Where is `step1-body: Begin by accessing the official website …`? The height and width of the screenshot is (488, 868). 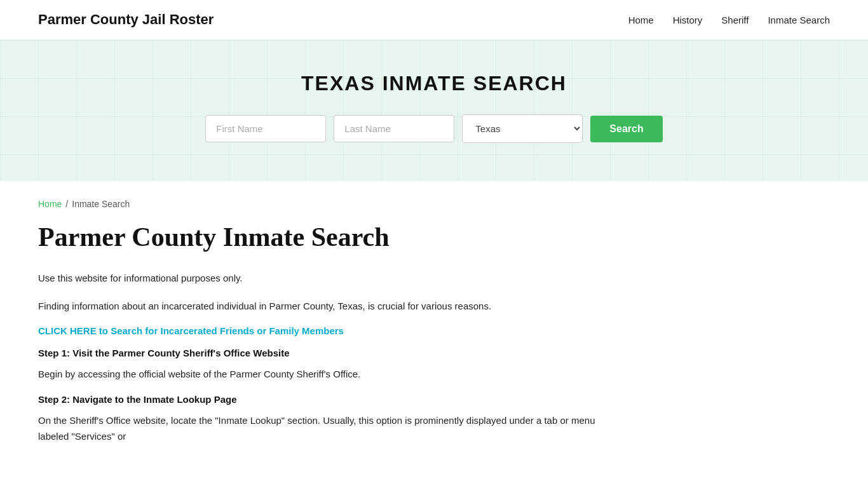
step1-body: Begin by accessing the official website … is located at coordinates (318, 374).